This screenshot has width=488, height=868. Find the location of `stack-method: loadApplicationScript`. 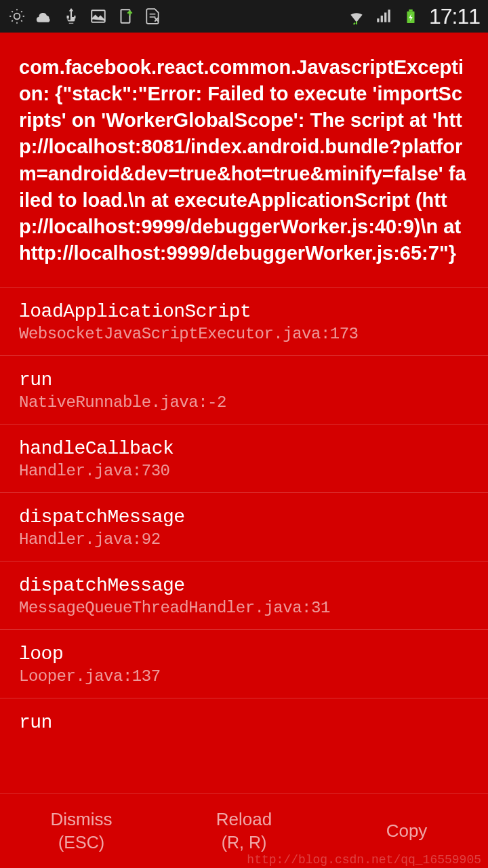

stack-method: loadApplicationScript is located at coordinates (244, 312).